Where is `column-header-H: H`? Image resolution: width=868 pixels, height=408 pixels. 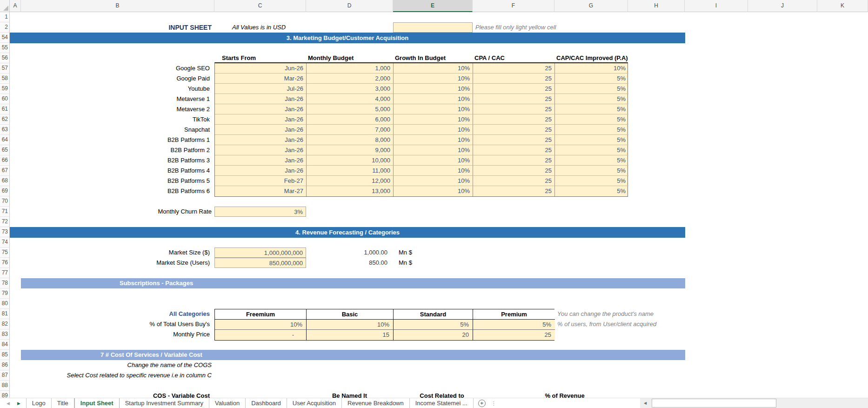 column-header-H: H is located at coordinates (656, 6).